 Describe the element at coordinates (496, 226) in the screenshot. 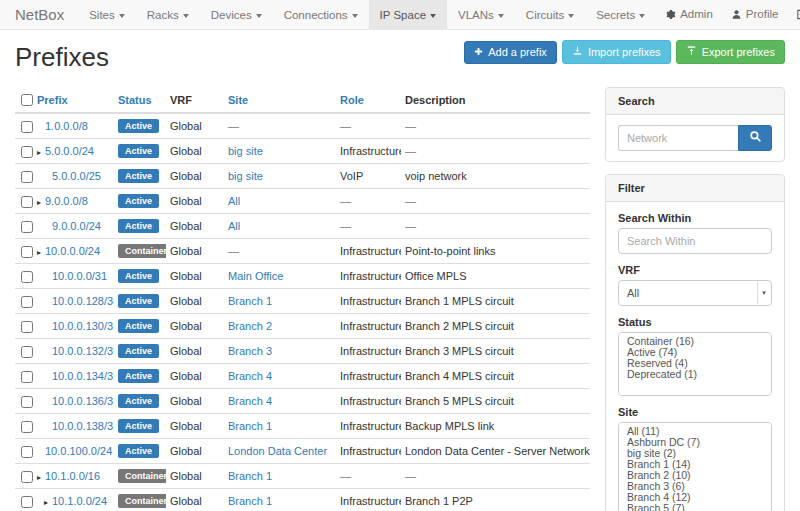

I see `description-cell: —` at that location.